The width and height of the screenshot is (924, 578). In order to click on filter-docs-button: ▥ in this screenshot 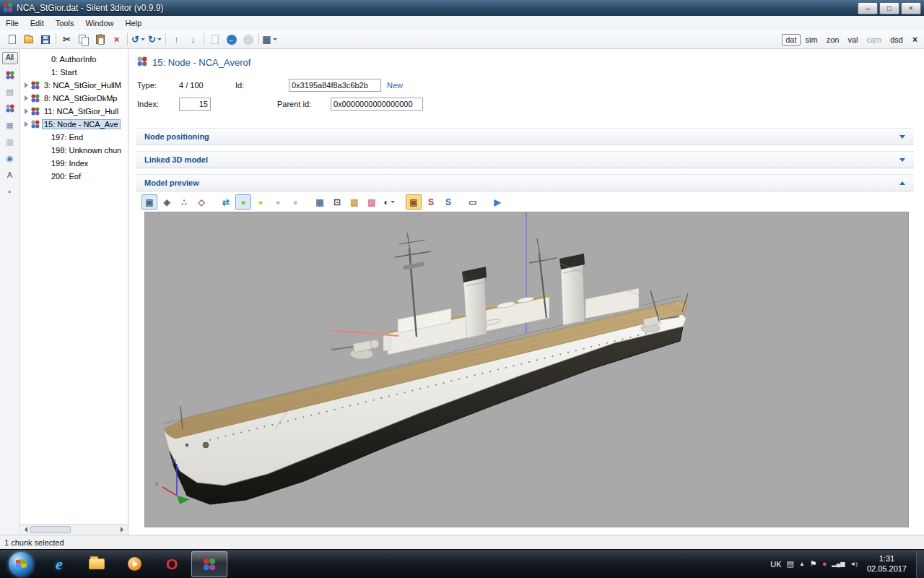, I will do `click(10, 142)`.